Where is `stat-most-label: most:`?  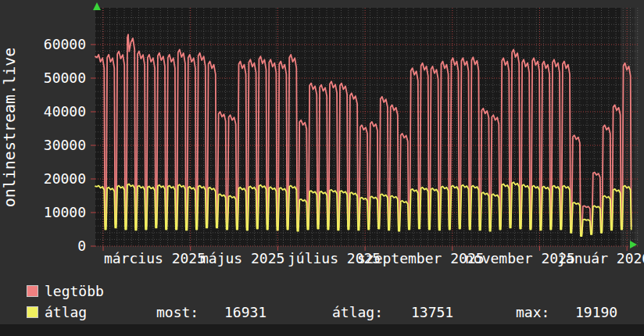 stat-most-label: most: is located at coordinates (177, 313).